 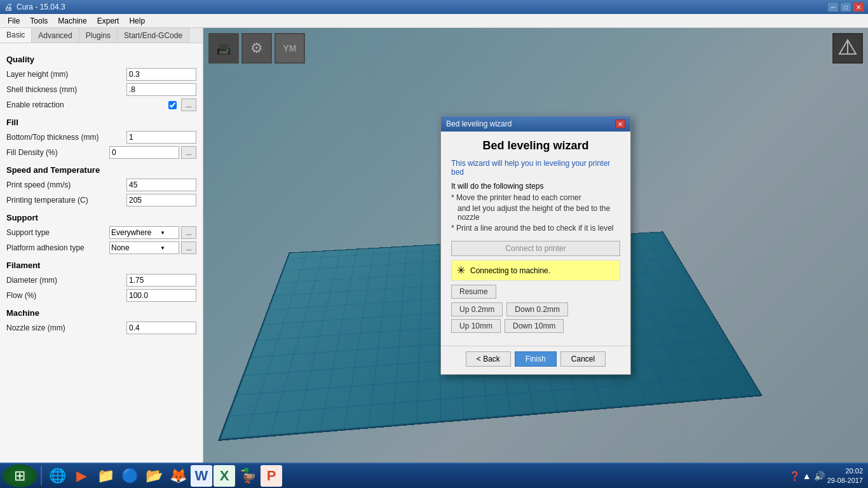 What do you see at coordinates (102, 280) in the screenshot?
I see `diameter-row: Diameter (mm)` at bounding box center [102, 280].